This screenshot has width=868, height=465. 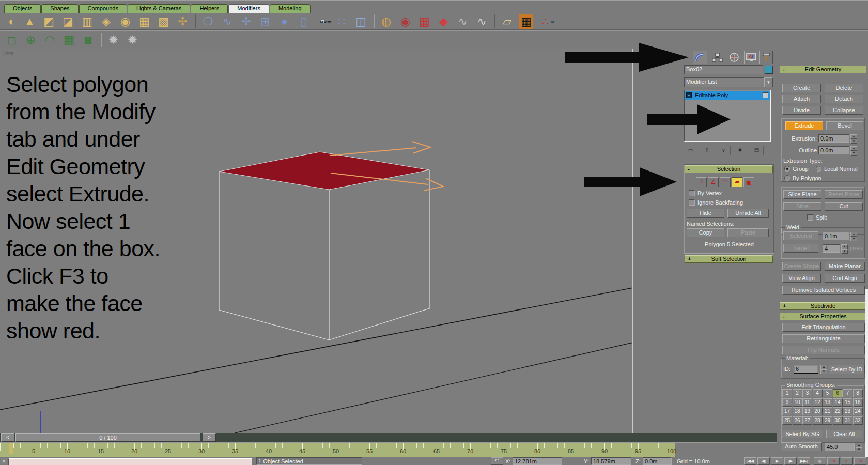 What do you see at coordinates (50, 40) in the screenshot?
I see `protractor-icon: ◠` at bounding box center [50, 40].